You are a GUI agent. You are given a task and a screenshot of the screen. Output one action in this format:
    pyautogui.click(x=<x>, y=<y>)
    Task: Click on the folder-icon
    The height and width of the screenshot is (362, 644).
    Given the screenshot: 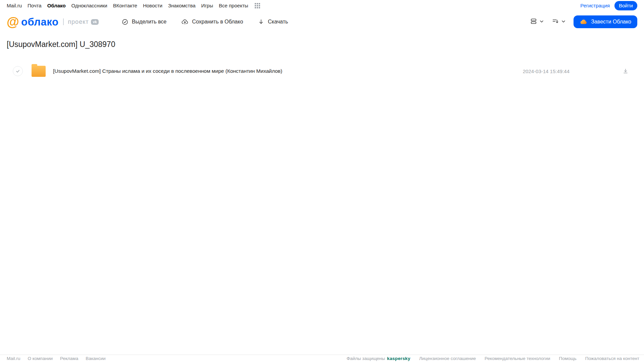 What is the action you would take?
    pyautogui.click(x=39, y=71)
    